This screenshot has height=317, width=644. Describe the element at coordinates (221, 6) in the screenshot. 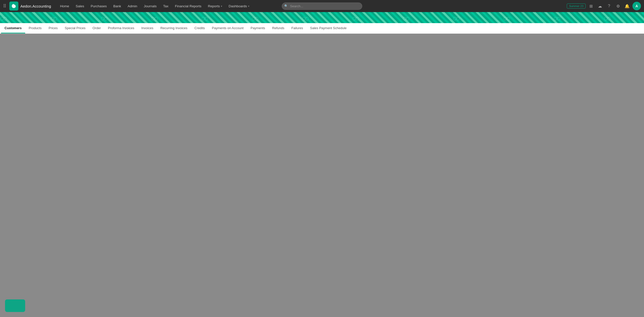

I see `reports-chevron-icon: ▾` at that location.